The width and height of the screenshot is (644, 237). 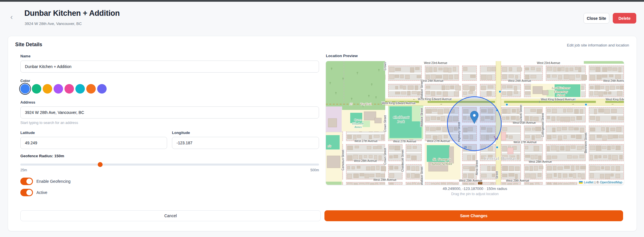 What do you see at coordinates (37, 89) in the screenshot?
I see `color-swatch-green` at bounding box center [37, 89].